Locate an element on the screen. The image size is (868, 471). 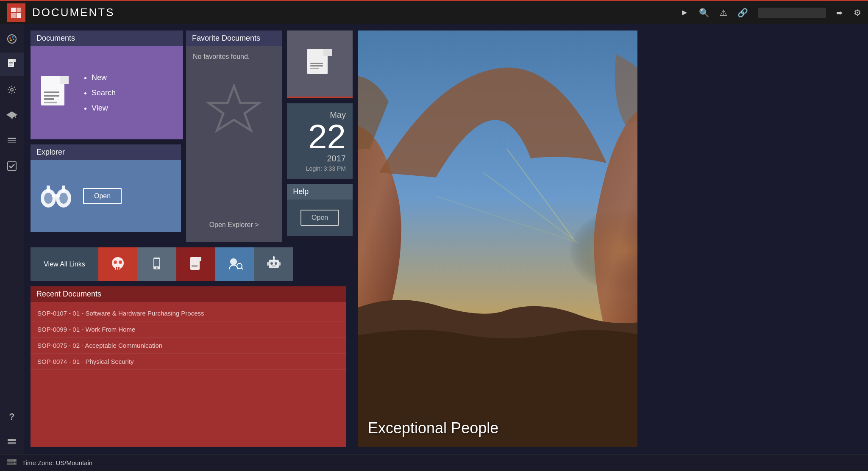
doc-link-new: New is located at coordinates (103, 78).